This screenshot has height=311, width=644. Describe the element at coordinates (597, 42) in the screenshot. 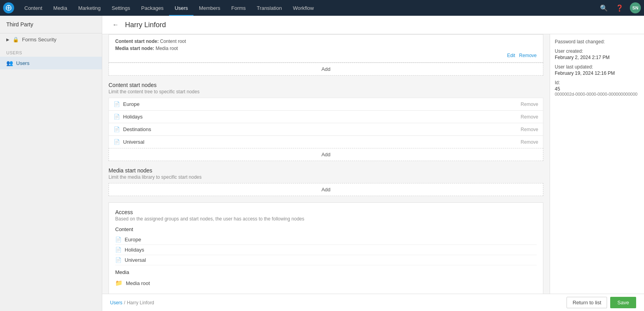

I see `password-changed-label: Password last changed:` at that location.